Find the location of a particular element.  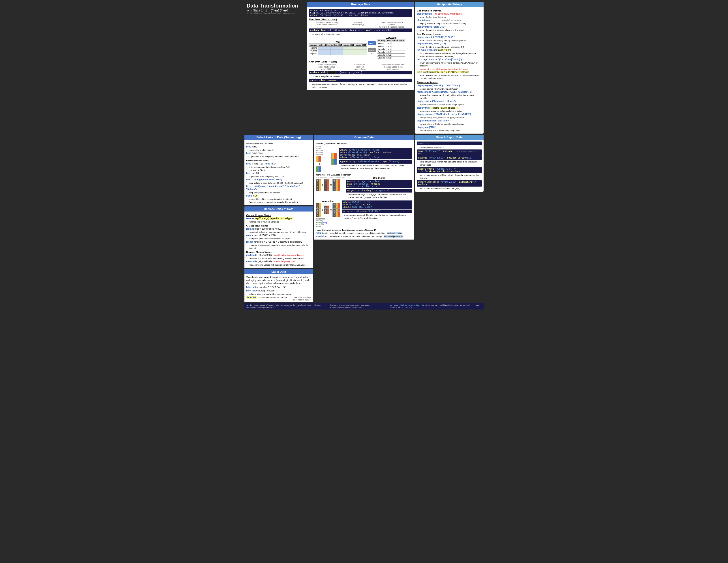

label-list-row: label list list all labels within the da… is located at coordinates (279, 298).